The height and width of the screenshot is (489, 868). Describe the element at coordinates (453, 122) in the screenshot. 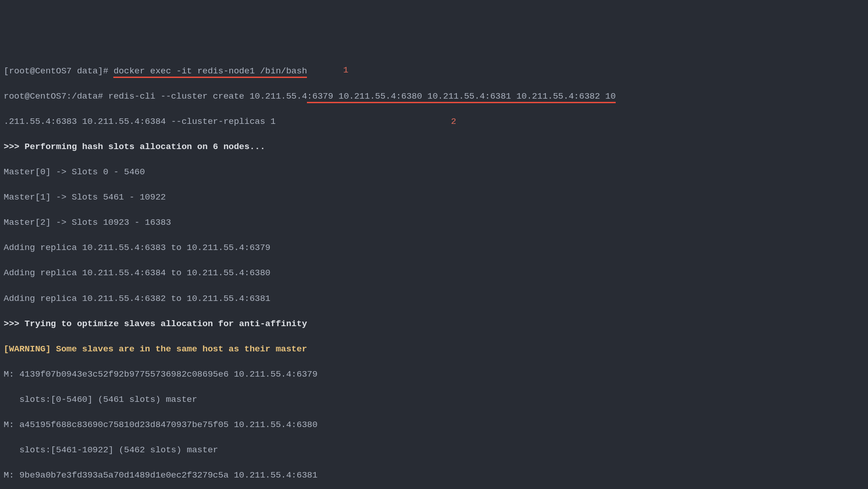

I see `annotation-2: 2` at that location.